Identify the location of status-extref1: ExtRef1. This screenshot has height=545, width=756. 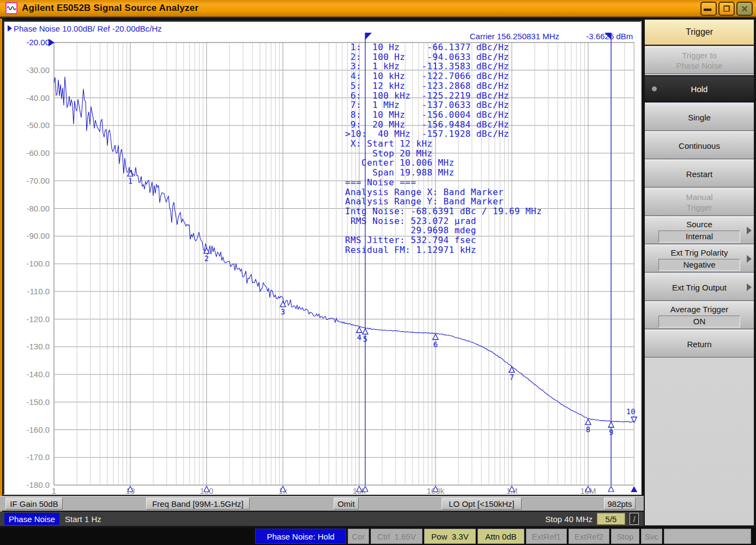
(546, 536).